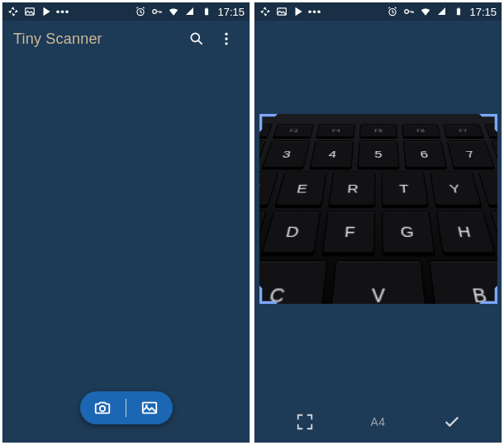  What do you see at coordinates (150, 408) in the screenshot?
I see `gallery-button` at bounding box center [150, 408].